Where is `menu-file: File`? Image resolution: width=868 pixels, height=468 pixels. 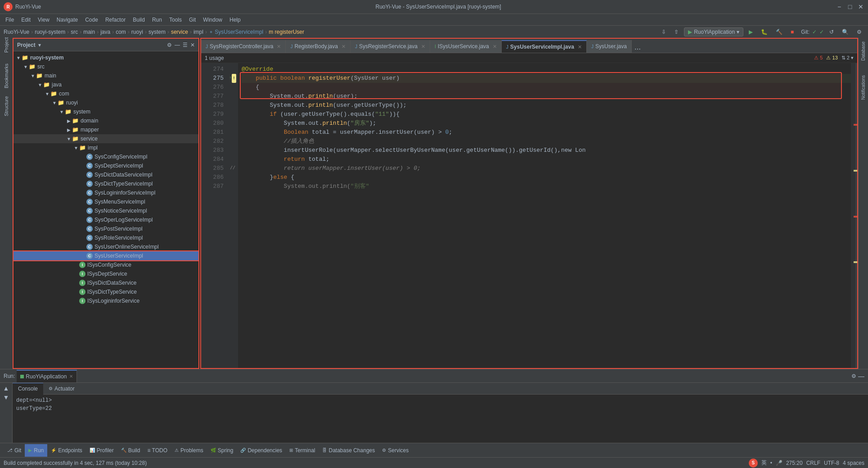
menu-file: File is located at coordinates (10, 20).